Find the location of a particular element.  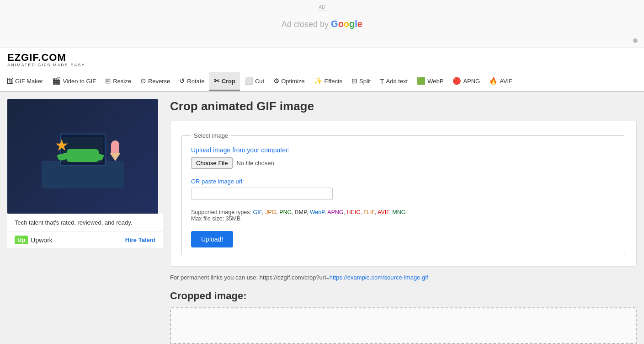

effects-nav-label: Effects is located at coordinates (334, 81).